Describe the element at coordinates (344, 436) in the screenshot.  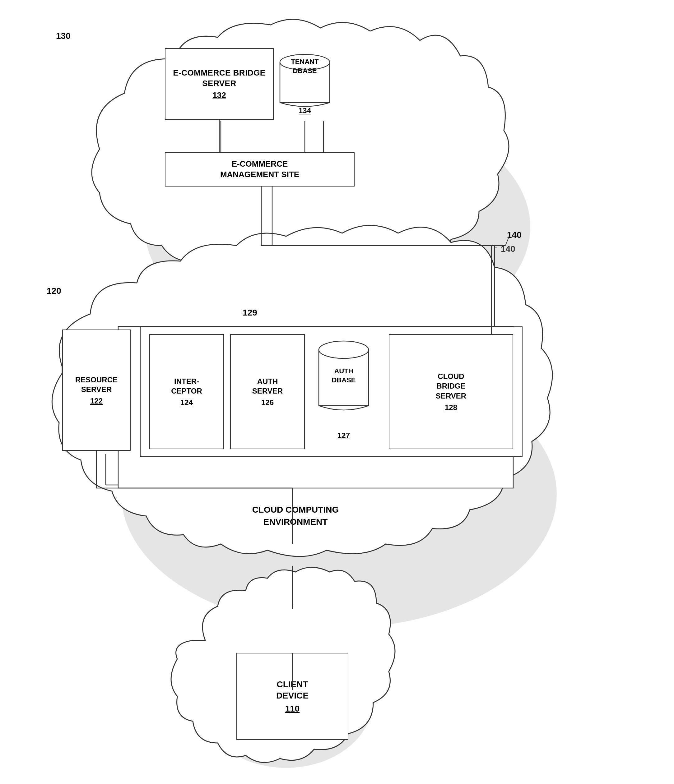
I see `auth-dbase-ref: 127` at that location.